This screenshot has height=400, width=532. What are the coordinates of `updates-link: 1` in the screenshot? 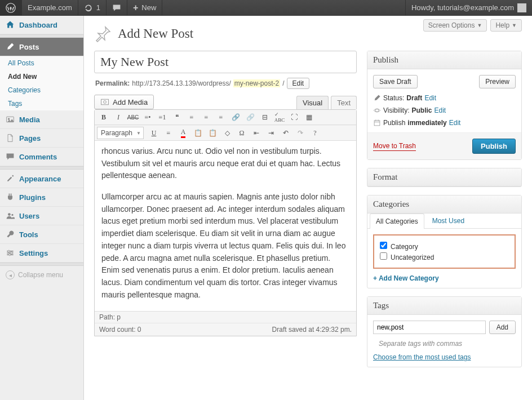 It's located at (92, 8).